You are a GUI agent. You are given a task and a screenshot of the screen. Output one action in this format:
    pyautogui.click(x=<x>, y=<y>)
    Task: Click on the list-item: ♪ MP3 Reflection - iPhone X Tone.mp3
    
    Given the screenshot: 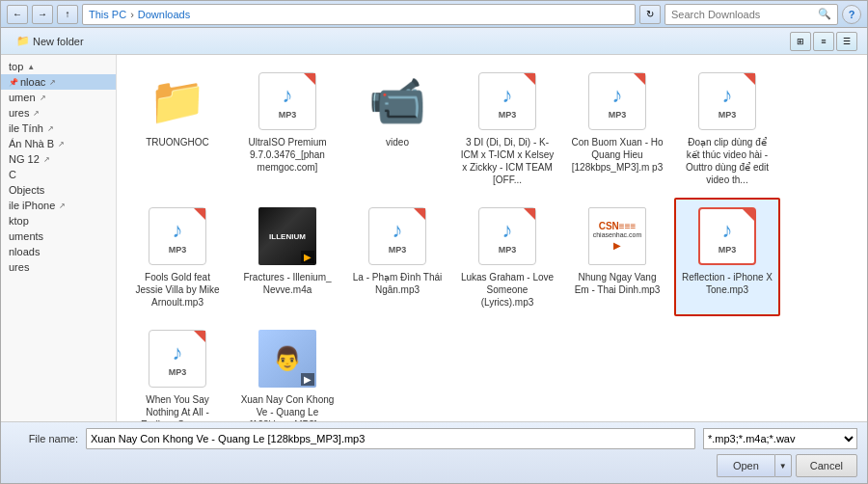 What is the action you would take?
    pyautogui.click(x=727, y=256)
    